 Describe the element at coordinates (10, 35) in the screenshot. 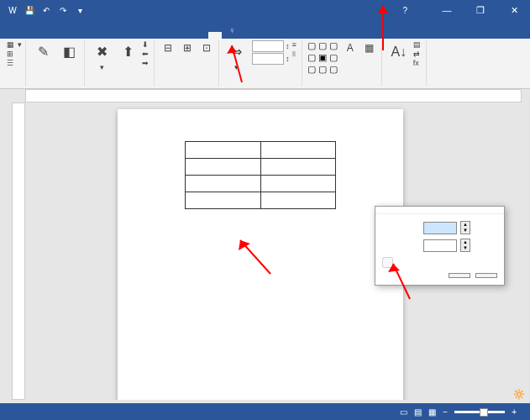

I see `tab-file` at that location.